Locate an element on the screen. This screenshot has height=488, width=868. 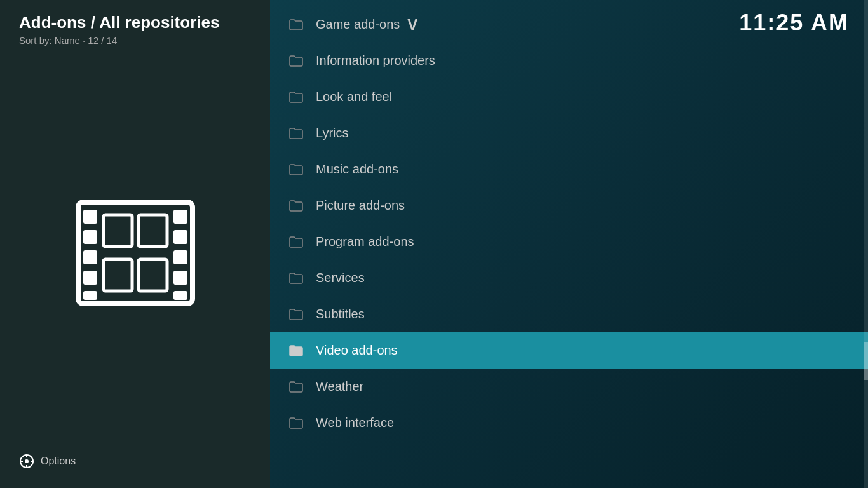
list-item-lyrics: Lyrics is located at coordinates (569, 133).